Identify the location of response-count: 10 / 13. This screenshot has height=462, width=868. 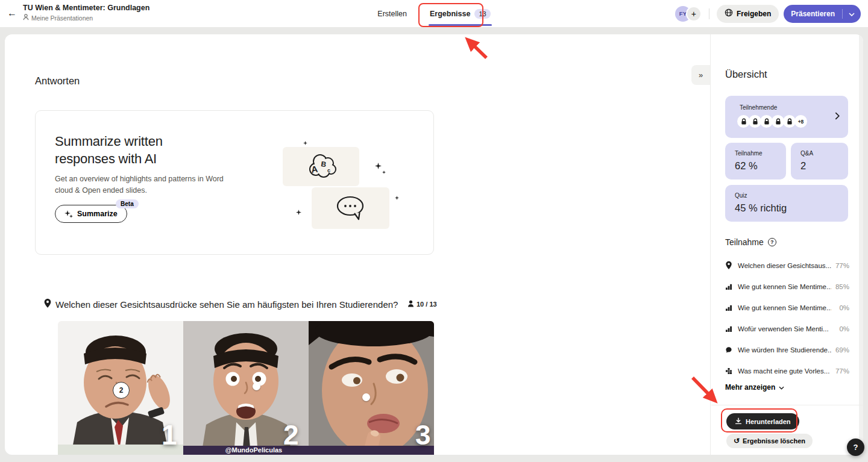
(422, 304).